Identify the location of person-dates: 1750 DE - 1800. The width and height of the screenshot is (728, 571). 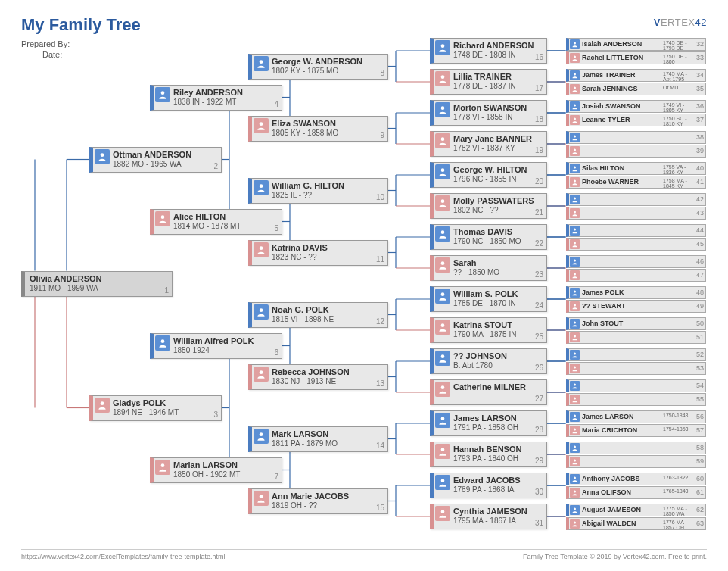
(676, 59).